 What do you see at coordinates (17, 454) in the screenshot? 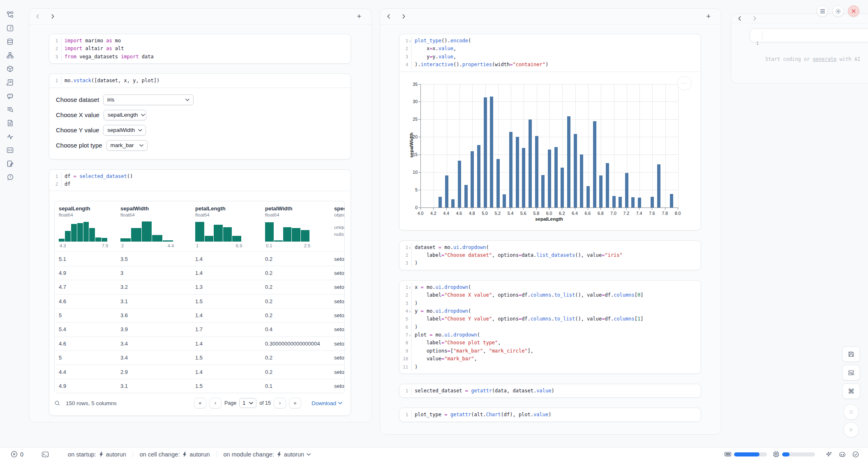
I see `error-indicator: 0` at bounding box center [17, 454].